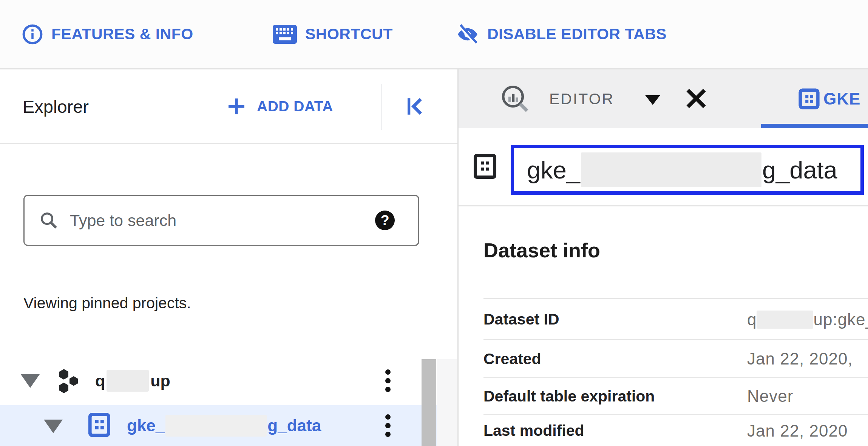 This screenshot has width=868, height=446. What do you see at coordinates (696, 98) in the screenshot?
I see `close-icon` at bounding box center [696, 98].